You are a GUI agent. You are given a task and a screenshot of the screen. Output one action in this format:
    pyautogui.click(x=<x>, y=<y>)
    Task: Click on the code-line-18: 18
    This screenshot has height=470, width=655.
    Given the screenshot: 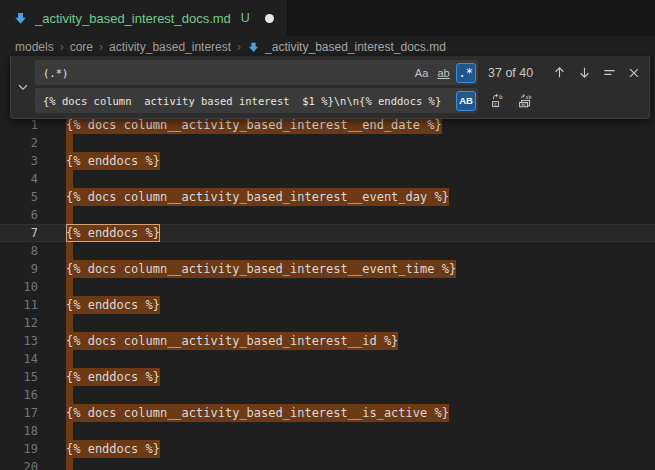 What is the action you would take?
    pyautogui.click(x=328, y=431)
    